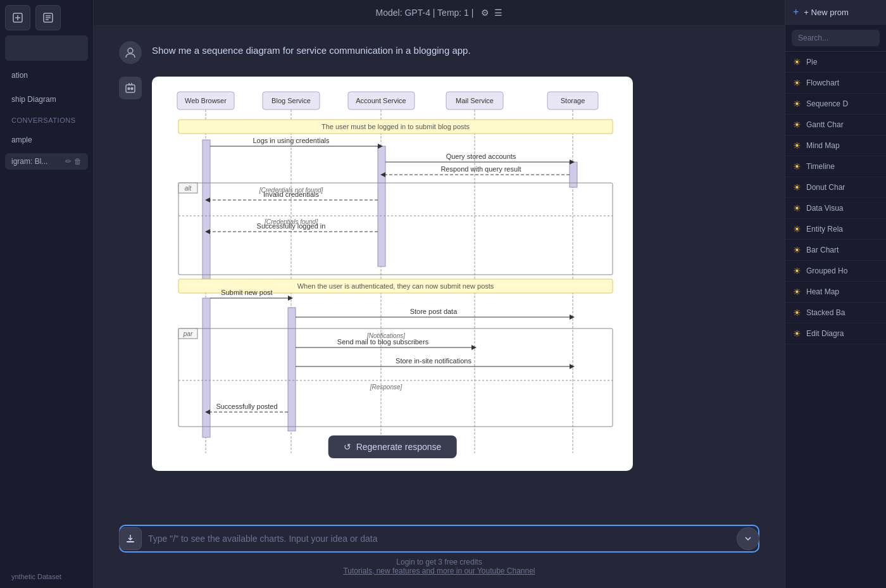 This screenshot has width=886, height=588. I want to click on chart-icon-4: ☀, so click(797, 146).